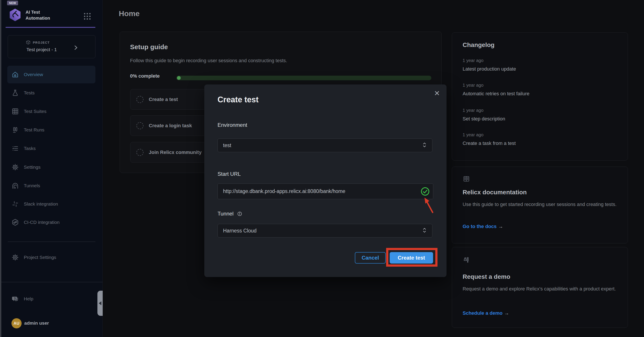 The width and height of the screenshot is (644, 337). I want to click on sidebar-collapse-handle, so click(100, 303).